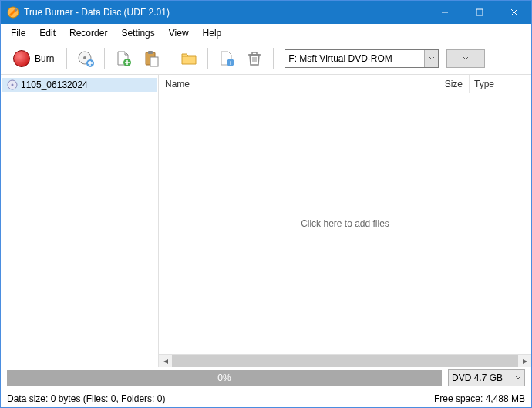 This screenshot has height=408, width=532. What do you see at coordinates (189, 59) in the screenshot?
I see `add-folder-button` at bounding box center [189, 59].